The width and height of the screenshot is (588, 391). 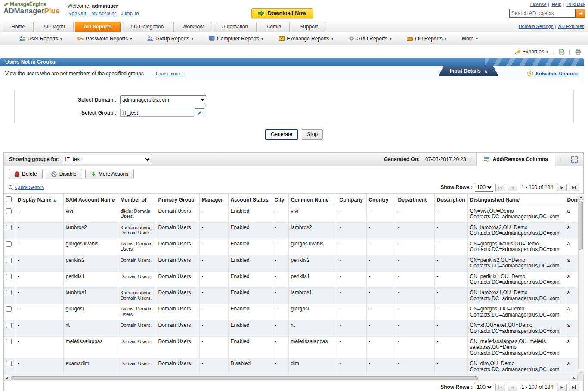 I want to click on scrollbar-corner, so click(x=580, y=378).